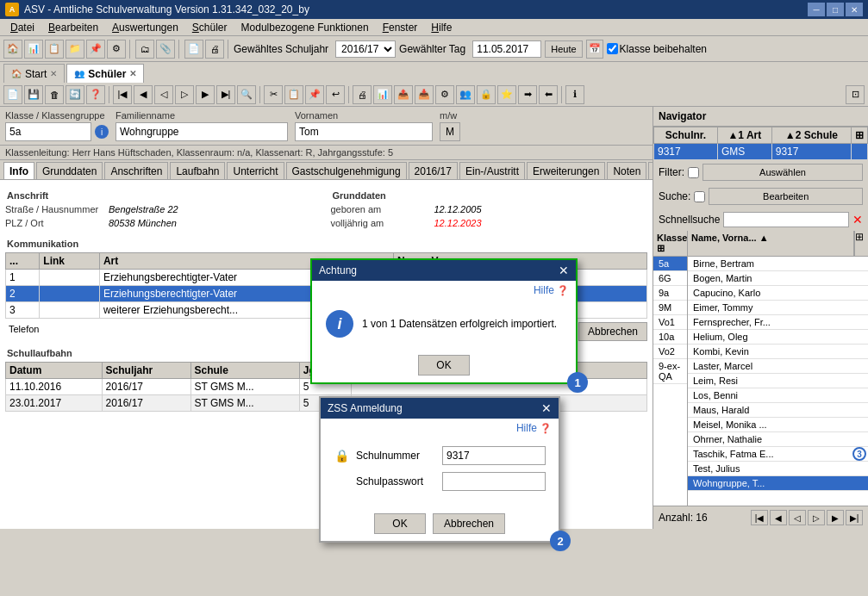  I want to click on menu-hilfe: Hilfe, so click(441, 28).